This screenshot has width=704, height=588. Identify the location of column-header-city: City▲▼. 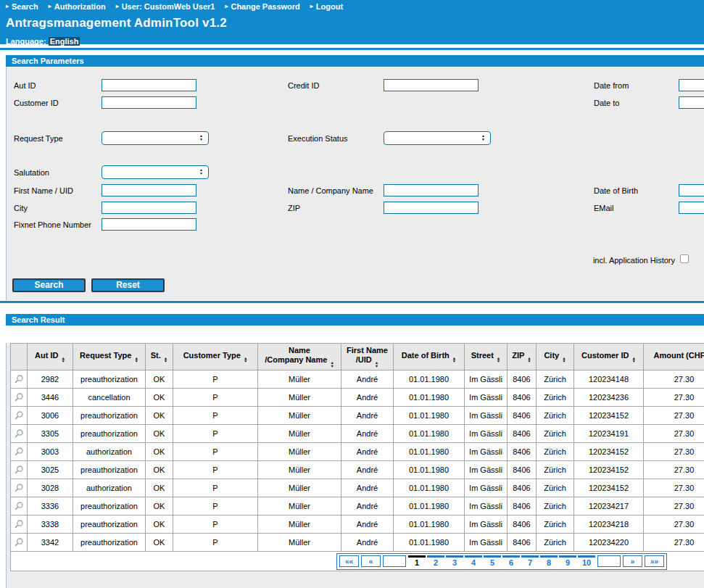
(555, 357).